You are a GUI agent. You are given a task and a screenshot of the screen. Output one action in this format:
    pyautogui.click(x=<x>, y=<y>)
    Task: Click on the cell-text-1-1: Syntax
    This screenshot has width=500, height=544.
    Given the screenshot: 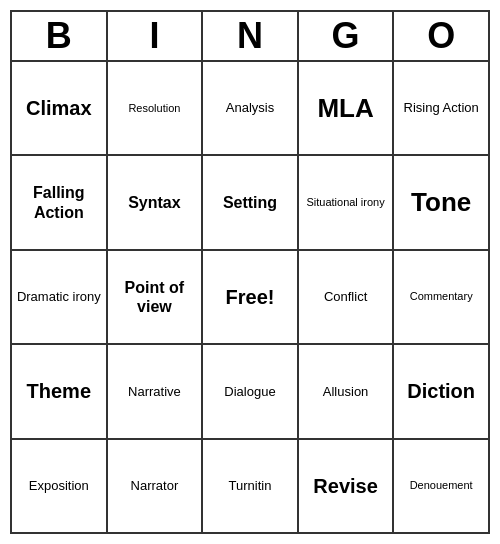 What is the action you would take?
    pyautogui.click(x=154, y=202)
    